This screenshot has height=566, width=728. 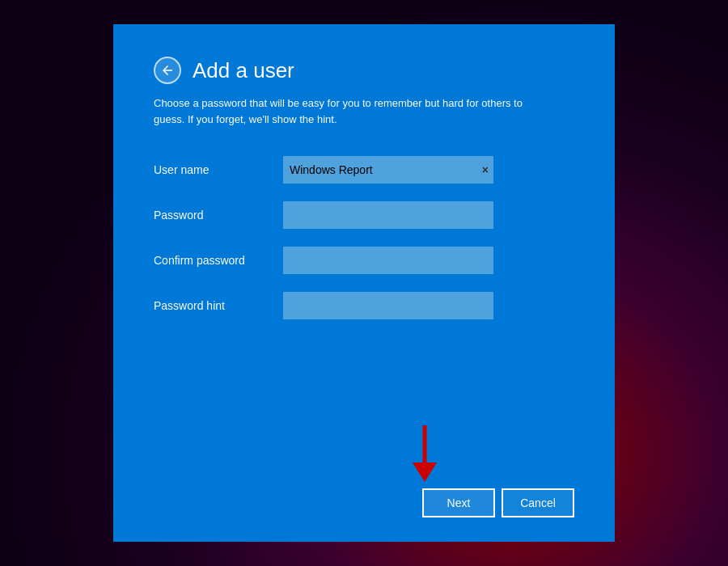 I want to click on back-button, so click(x=167, y=70).